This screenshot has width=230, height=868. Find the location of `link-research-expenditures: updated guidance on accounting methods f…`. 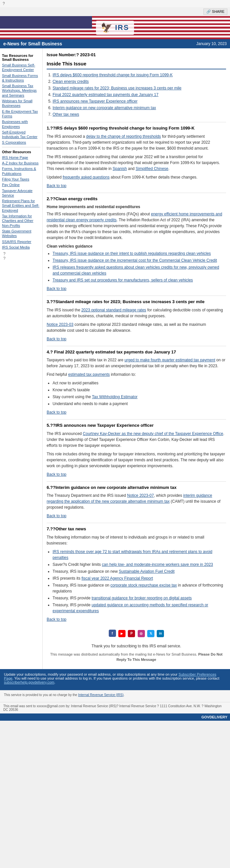

link-research-expenditures: updated guidance on accounting methods f… is located at coordinates (131, 608).